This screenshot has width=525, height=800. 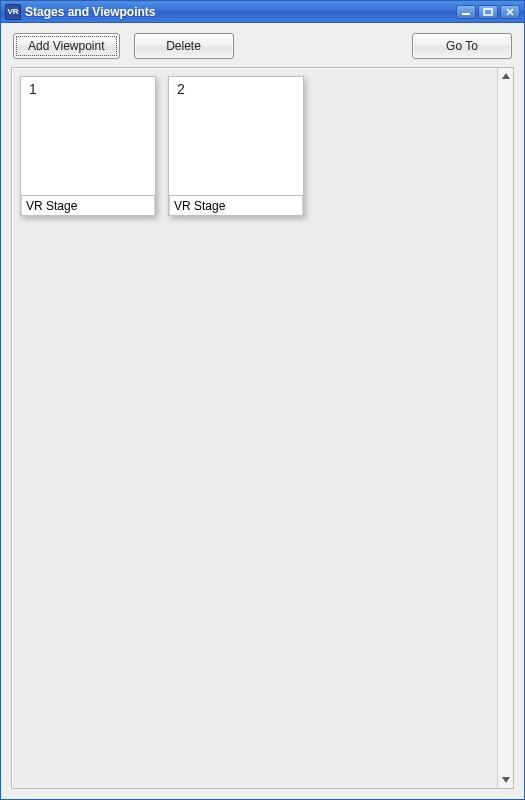 I want to click on vertical-scrollbar, so click(x=505, y=428).